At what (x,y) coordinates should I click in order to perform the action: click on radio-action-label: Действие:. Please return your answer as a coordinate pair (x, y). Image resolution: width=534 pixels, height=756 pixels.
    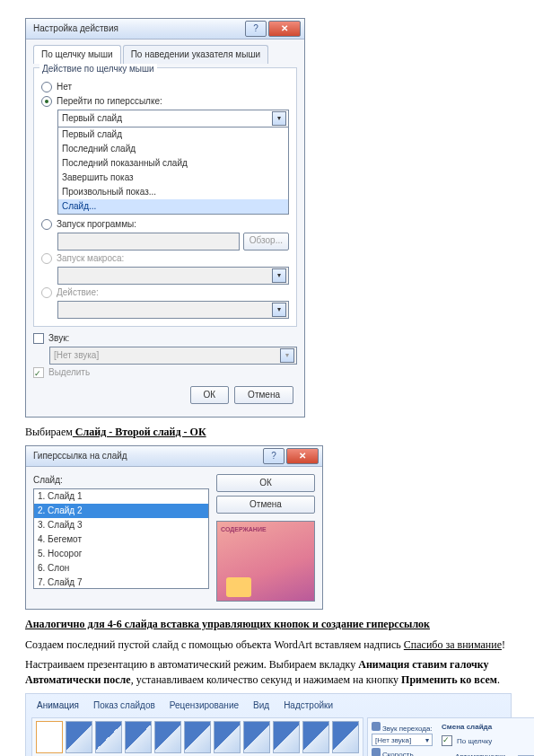
    Looking at the image, I should click on (77, 293).